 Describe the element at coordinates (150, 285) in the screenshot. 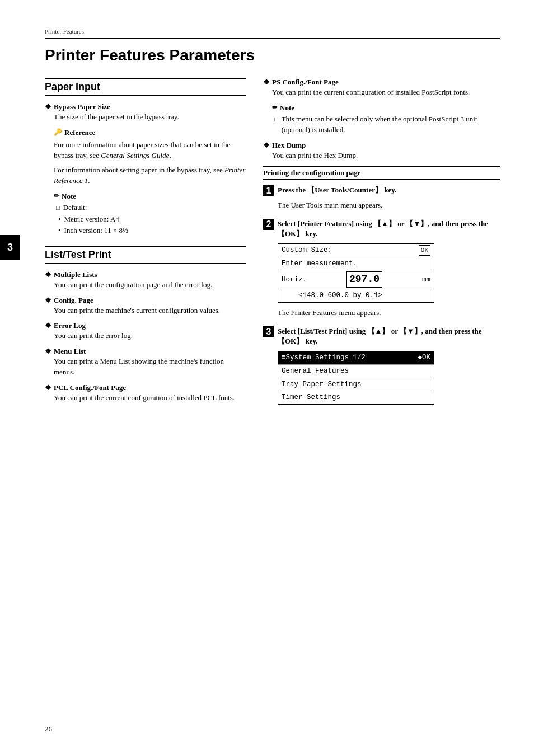

I see `multiple-lists-body: You can print the configuration page and…` at that location.